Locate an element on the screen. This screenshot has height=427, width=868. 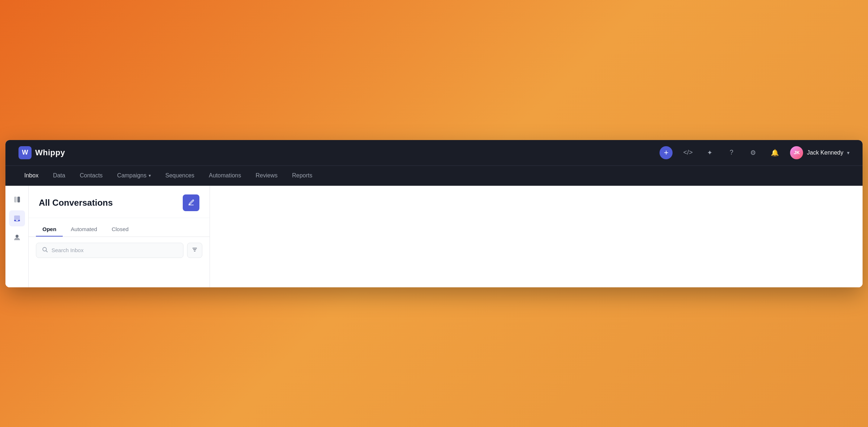
nav-item-reviews: Reviews is located at coordinates (266, 176).